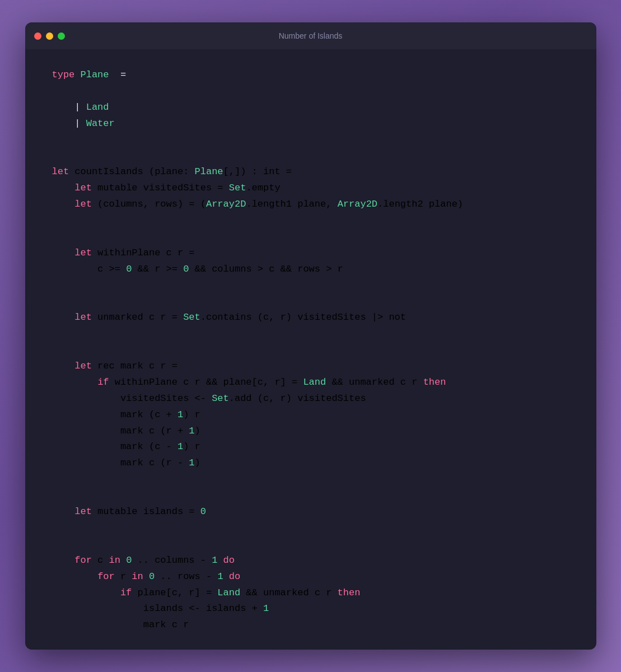  I want to click on line-if-plane: if plane[c, r] = Land && unmarked c r th…, so click(311, 594).